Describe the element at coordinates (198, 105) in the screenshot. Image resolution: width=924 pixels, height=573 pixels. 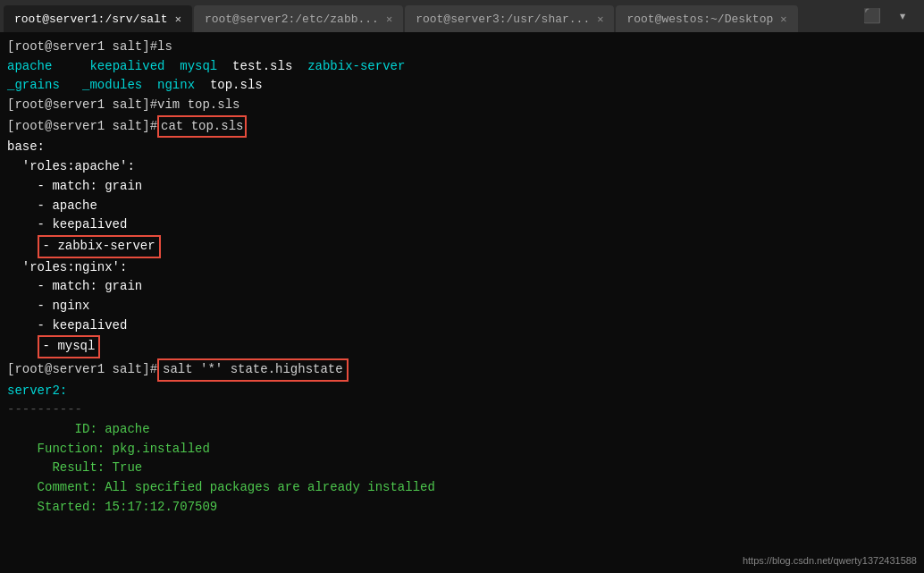
I see `cmd-vim: vim top.sls` at that location.